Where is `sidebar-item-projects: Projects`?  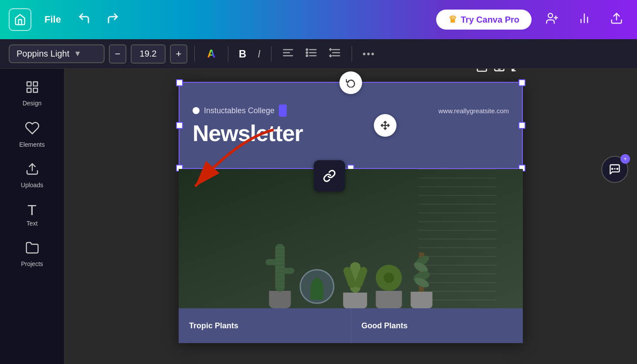
sidebar-item-projects: Projects is located at coordinates (32, 253).